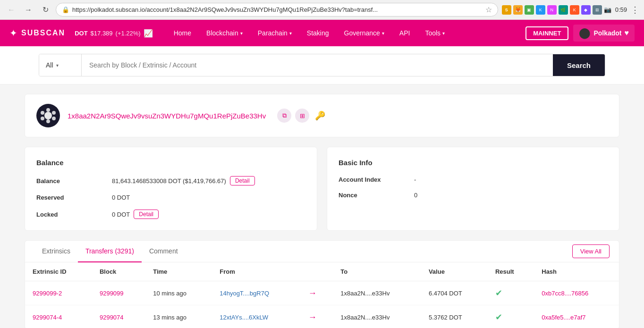 This screenshot has width=644, height=328. What do you see at coordinates (454, 317) in the screenshot?
I see `value-2: 5.3762 DOT` at bounding box center [454, 317].